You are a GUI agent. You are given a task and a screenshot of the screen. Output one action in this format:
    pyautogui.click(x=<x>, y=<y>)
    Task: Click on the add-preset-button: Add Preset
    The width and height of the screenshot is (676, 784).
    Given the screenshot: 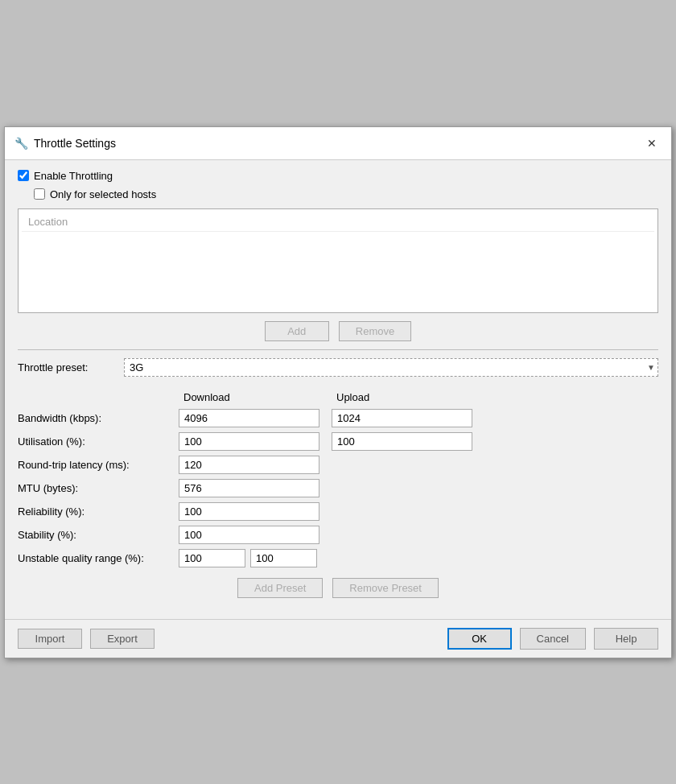 What is the action you would take?
    pyautogui.click(x=280, y=588)
    